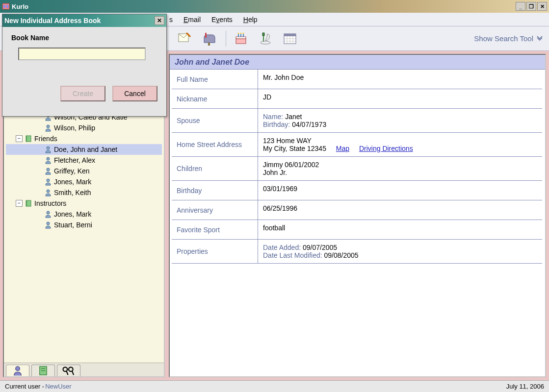 The image size is (549, 392). What do you see at coordinates (290, 39) in the screenshot?
I see `calendar-icon` at bounding box center [290, 39].